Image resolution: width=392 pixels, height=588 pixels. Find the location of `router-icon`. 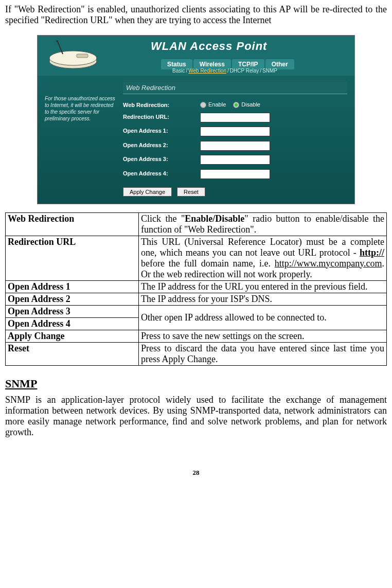

router-icon is located at coordinates (73, 55).